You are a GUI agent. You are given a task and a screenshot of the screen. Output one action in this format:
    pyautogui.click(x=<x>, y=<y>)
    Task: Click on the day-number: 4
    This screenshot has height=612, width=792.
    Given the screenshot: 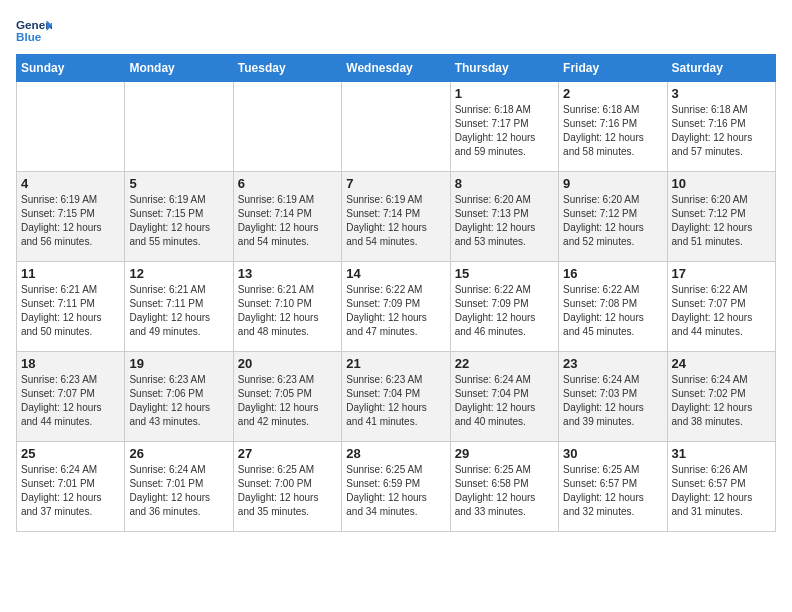 What is the action you would take?
    pyautogui.click(x=70, y=184)
    